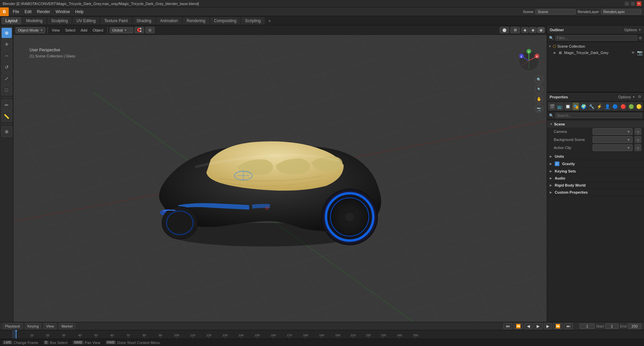 This screenshot has width=644, height=346. What do you see at coordinates (639, 4) in the screenshot?
I see `close-button: ✕` at bounding box center [639, 4].